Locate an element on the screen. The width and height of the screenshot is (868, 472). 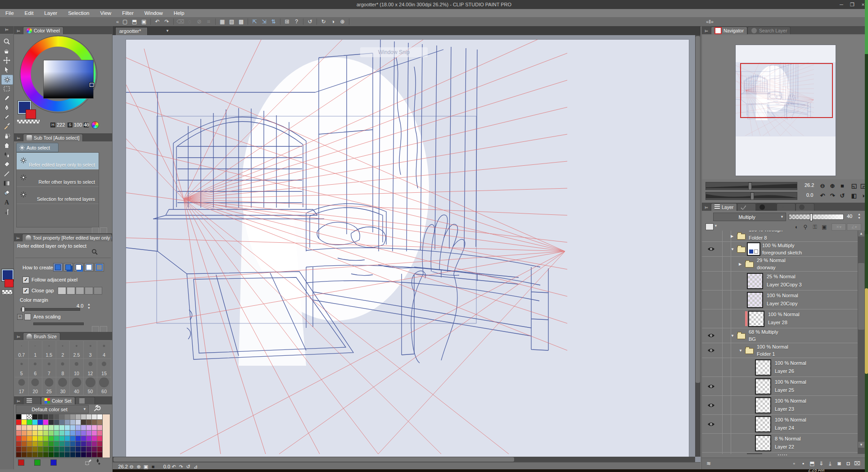
tool-strip-header: ⊨ is located at coordinates (7, 30).